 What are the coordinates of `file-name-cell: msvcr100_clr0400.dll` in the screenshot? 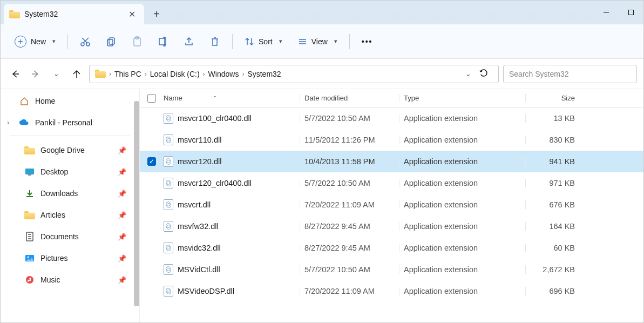 It's located at (232, 118).